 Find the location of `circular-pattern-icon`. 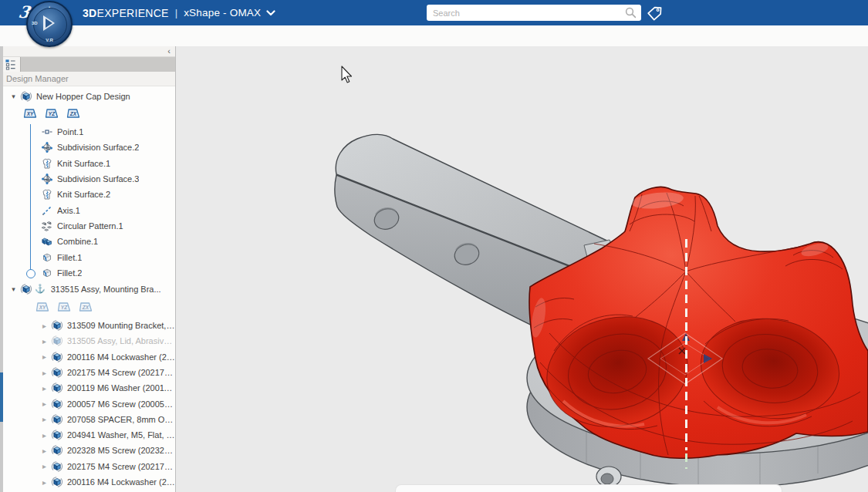

circular-pattern-icon is located at coordinates (46, 226).